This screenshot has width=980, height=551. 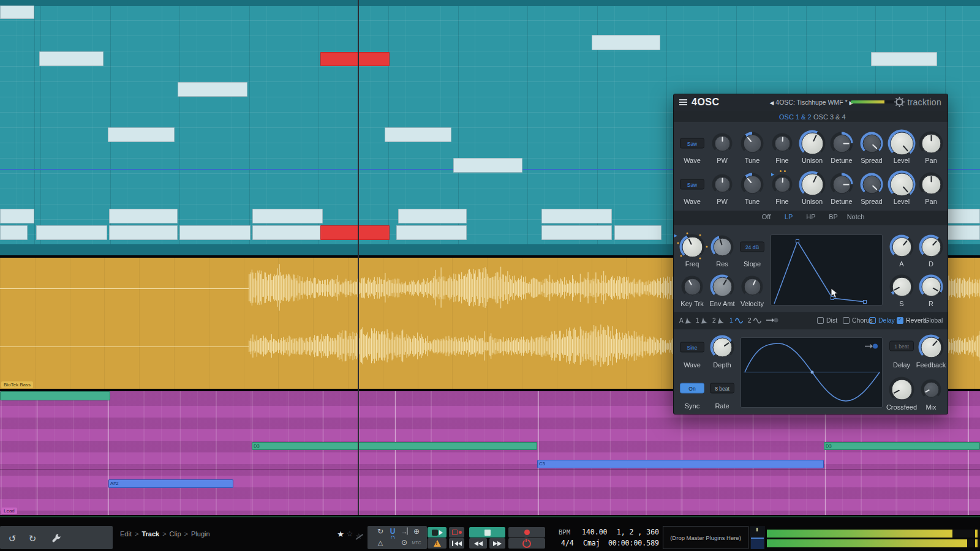 I want to click on midi-clip-label: Lead, so click(x=9, y=511).